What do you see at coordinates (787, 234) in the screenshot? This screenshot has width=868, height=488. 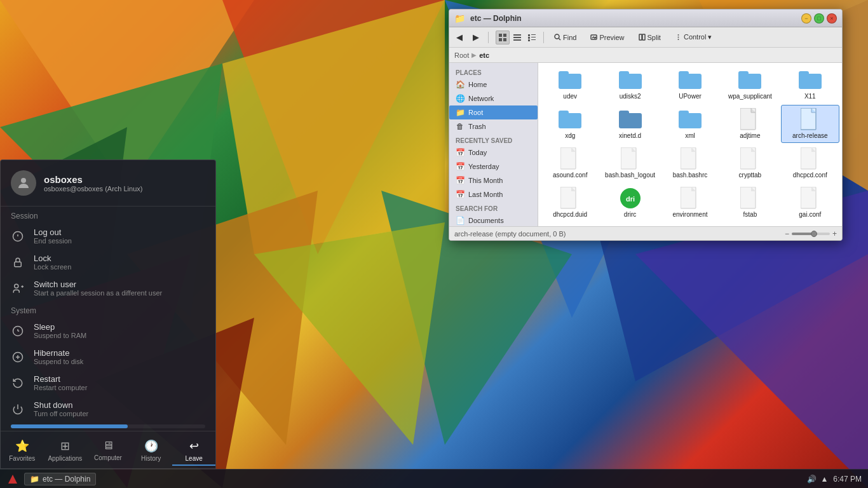 I see `zoom-out-icon: −` at bounding box center [787, 234].